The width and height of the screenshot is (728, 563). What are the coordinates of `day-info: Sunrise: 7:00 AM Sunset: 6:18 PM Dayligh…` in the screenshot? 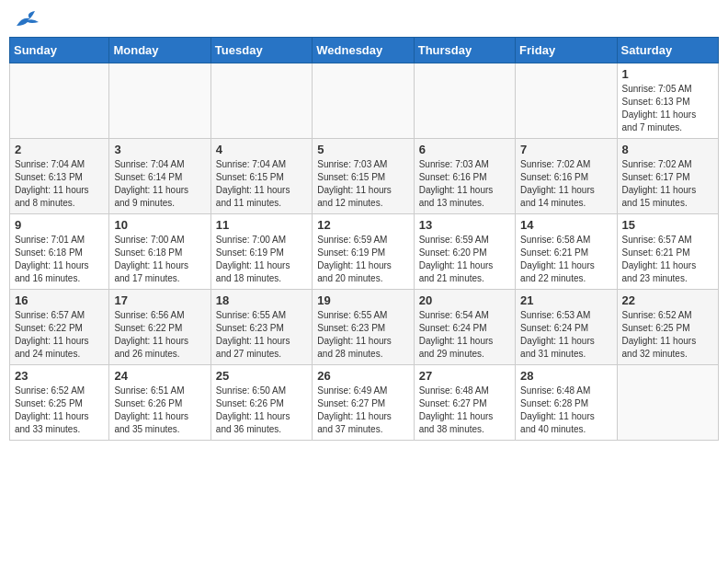 It's located at (160, 259).